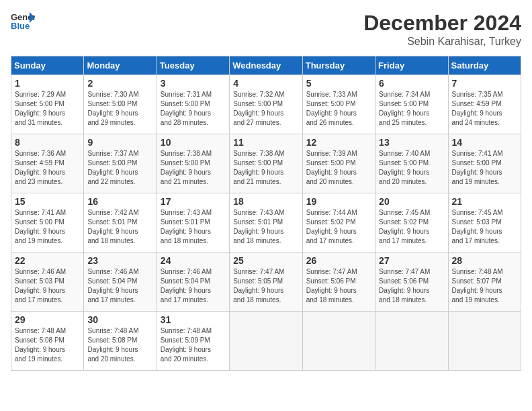 Image resolution: width=532 pixels, height=411 pixels. I want to click on location-title: Sebin Karahisar, Turkey, so click(442, 42).